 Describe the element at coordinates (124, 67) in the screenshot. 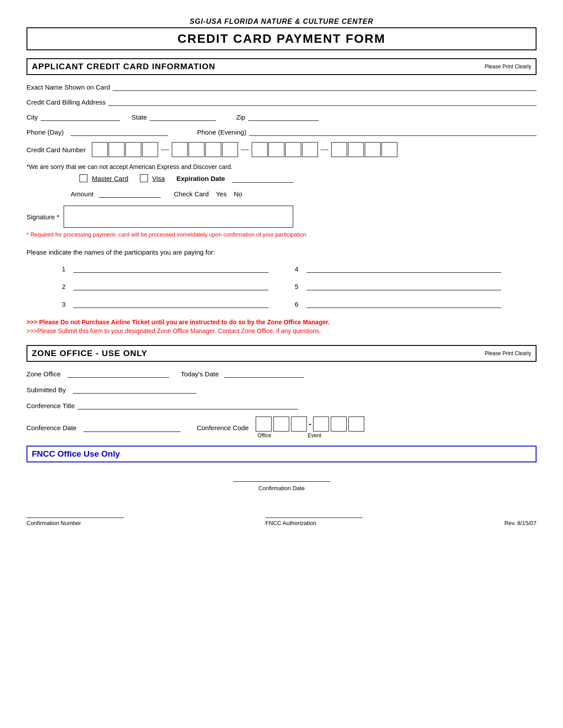

I see `applicant-header-title: APPLICANT CREDIT CARD INFORMATION` at that location.